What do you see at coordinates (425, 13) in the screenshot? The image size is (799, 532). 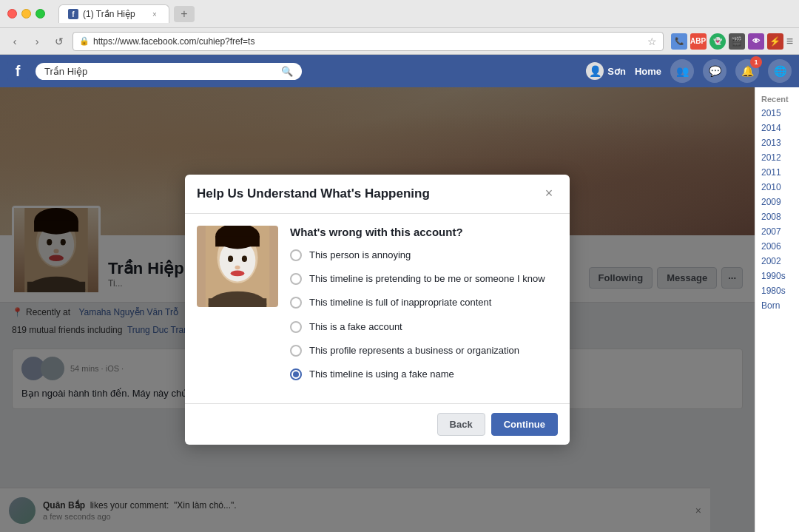 I see `tab-bar: f (1) Trần Hiệp × +` at bounding box center [425, 13].